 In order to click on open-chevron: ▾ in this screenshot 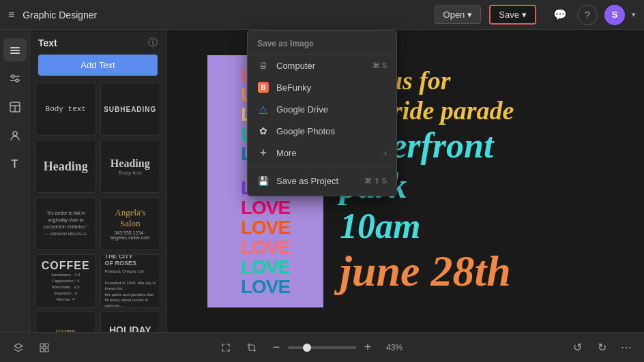, I will do `click(469, 15)`.